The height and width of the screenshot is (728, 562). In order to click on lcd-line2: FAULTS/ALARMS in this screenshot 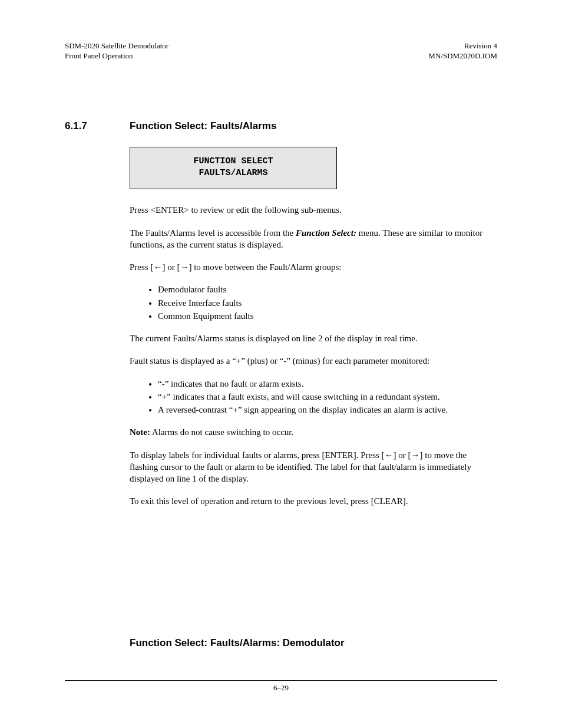, I will do `click(233, 173)`.